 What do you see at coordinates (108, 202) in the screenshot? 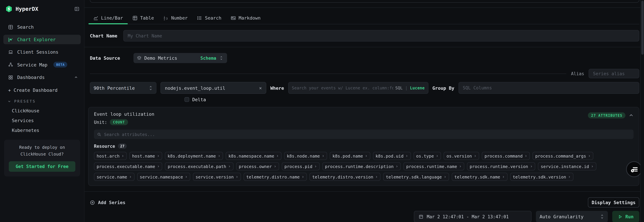
I see `add-series-button: Add Series` at bounding box center [108, 202].